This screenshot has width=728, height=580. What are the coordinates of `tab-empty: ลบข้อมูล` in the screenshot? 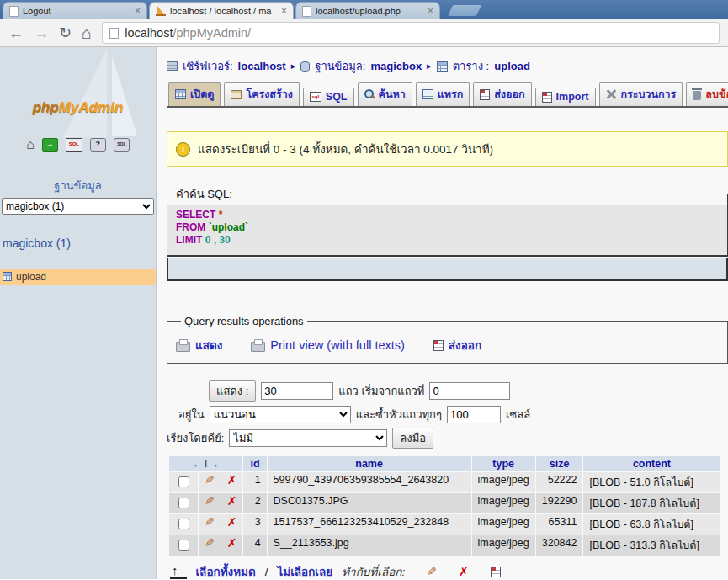 It's located at (707, 94).